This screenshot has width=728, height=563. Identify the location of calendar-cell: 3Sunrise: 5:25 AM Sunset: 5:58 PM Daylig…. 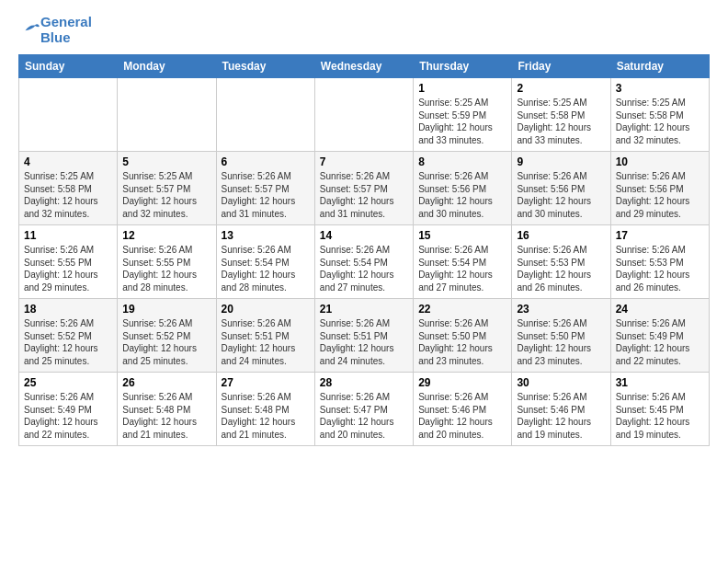
(660, 115).